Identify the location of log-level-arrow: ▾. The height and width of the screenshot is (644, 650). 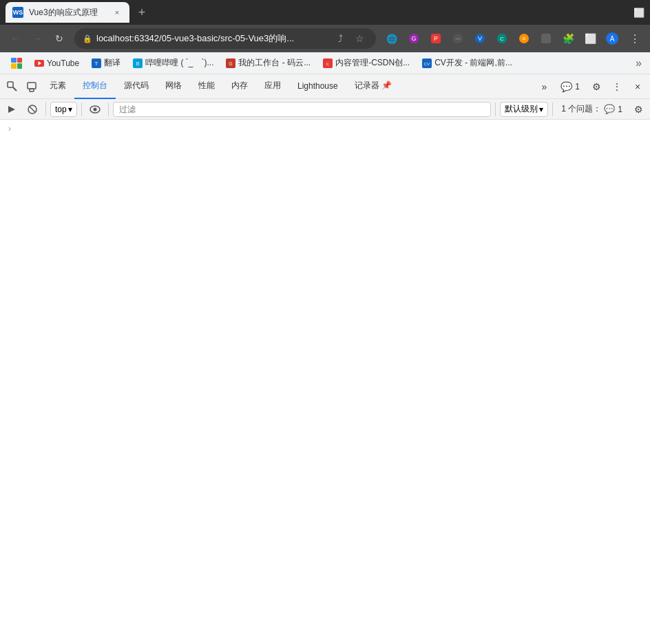
(541, 109).